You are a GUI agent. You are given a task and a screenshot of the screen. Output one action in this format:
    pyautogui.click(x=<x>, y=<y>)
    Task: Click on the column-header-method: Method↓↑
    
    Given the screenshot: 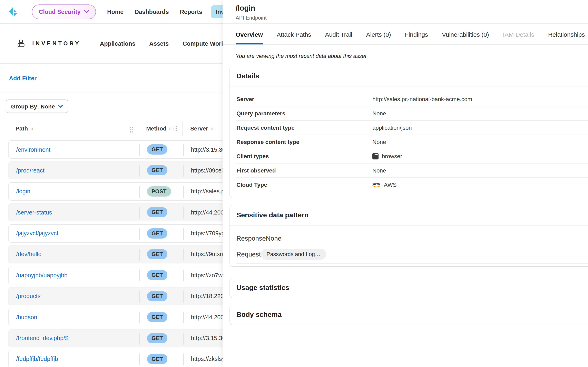 What is the action you would take?
    pyautogui.click(x=162, y=129)
    